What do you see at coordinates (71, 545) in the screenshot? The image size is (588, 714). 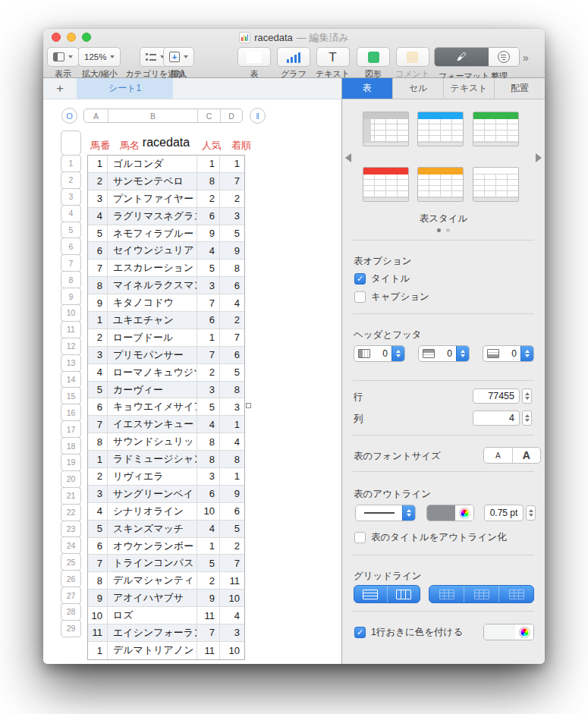 I see `row-number: 24` at bounding box center [71, 545].